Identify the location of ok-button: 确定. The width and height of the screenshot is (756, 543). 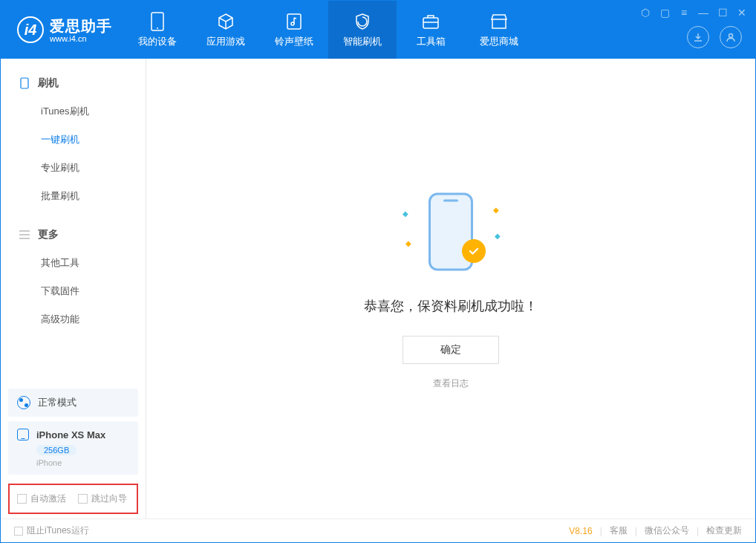
(451, 350).